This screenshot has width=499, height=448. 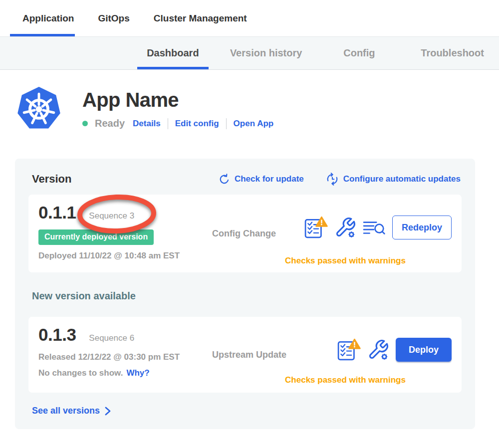 What do you see at coordinates (266, 53) in the screenshot?
I see `tab-version-history: Version history` at bounding box center [266, 53].